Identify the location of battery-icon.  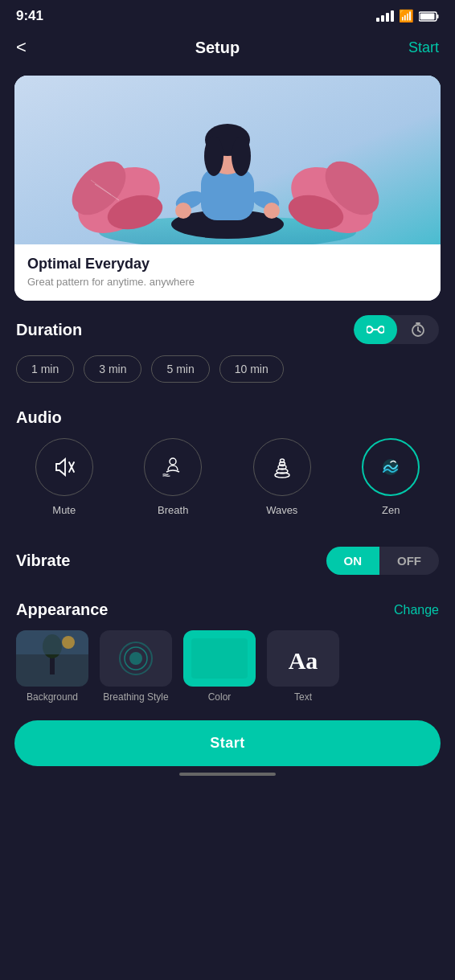
(429, 16).